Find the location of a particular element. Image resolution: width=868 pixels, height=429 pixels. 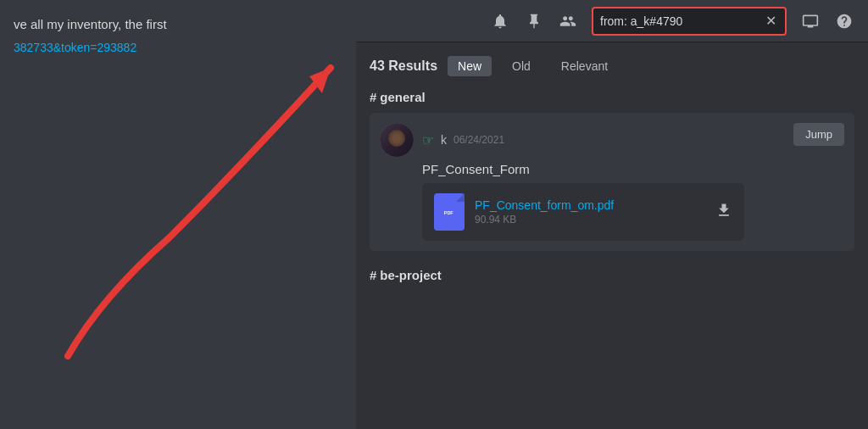

help-icon is located at coordinates (844, 21).